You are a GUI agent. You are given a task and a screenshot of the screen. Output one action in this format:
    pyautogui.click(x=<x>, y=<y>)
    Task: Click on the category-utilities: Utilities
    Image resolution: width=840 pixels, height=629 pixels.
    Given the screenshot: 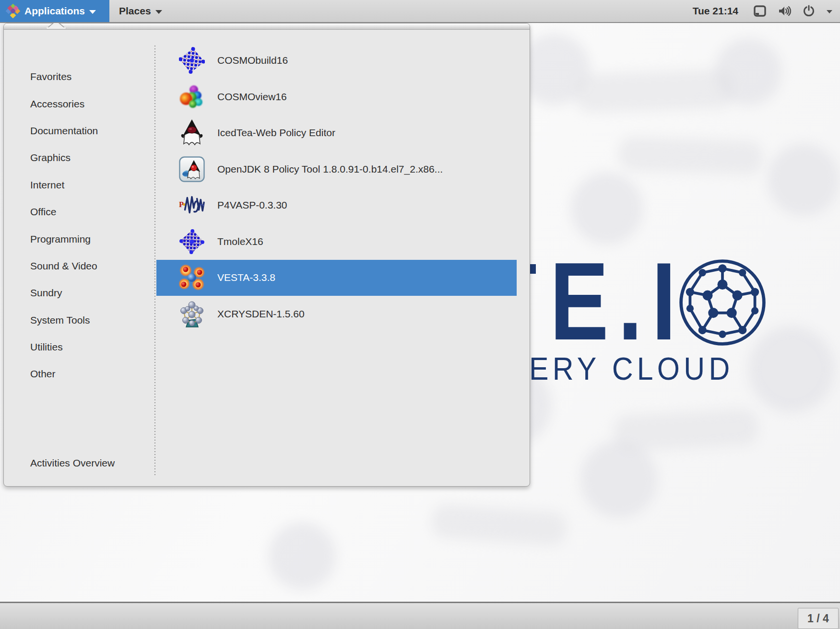 What is the action you would take?
    pyautogui.click(x=78, y=347)
    